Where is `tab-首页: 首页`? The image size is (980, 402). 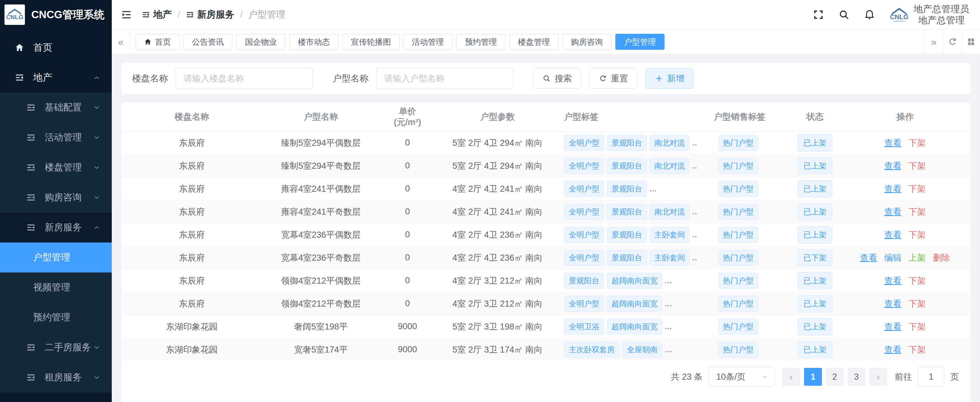
tab-首页: 首页 is located at coordinates (158, 42).